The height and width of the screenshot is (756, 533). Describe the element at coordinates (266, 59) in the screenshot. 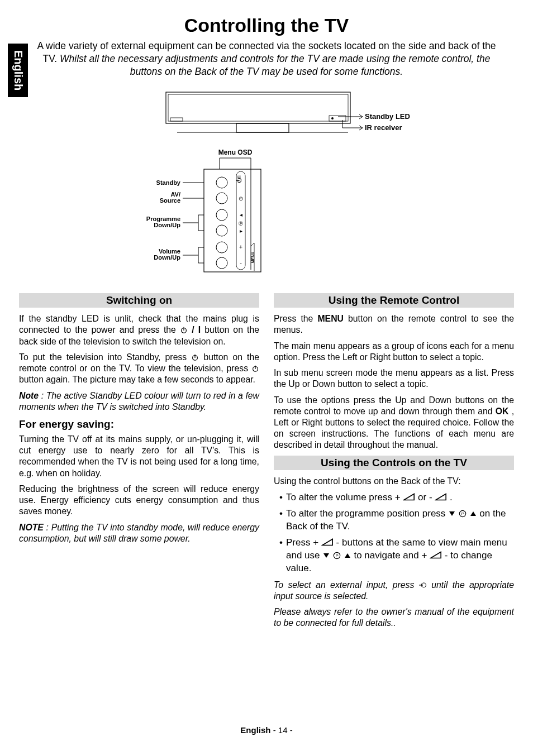

I see `intro-paragraph: A wide variety of external equipment can…` at that location.